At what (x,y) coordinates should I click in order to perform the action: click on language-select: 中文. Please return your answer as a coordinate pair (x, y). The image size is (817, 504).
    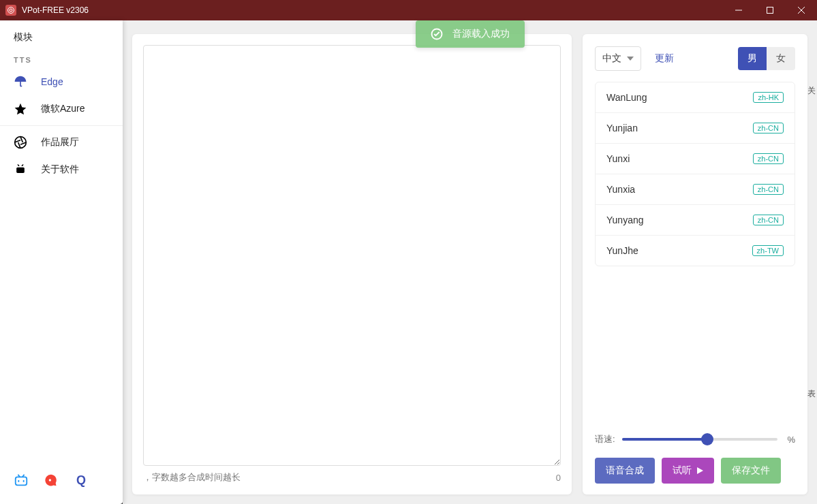
    Looking at the image, I should click on (618, 59).